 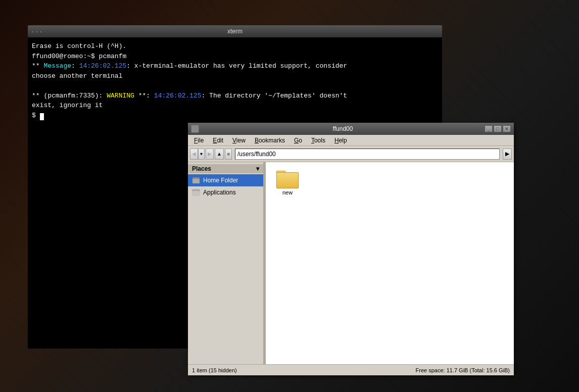 I want to click on folder-body, so click(x=287, y=180).